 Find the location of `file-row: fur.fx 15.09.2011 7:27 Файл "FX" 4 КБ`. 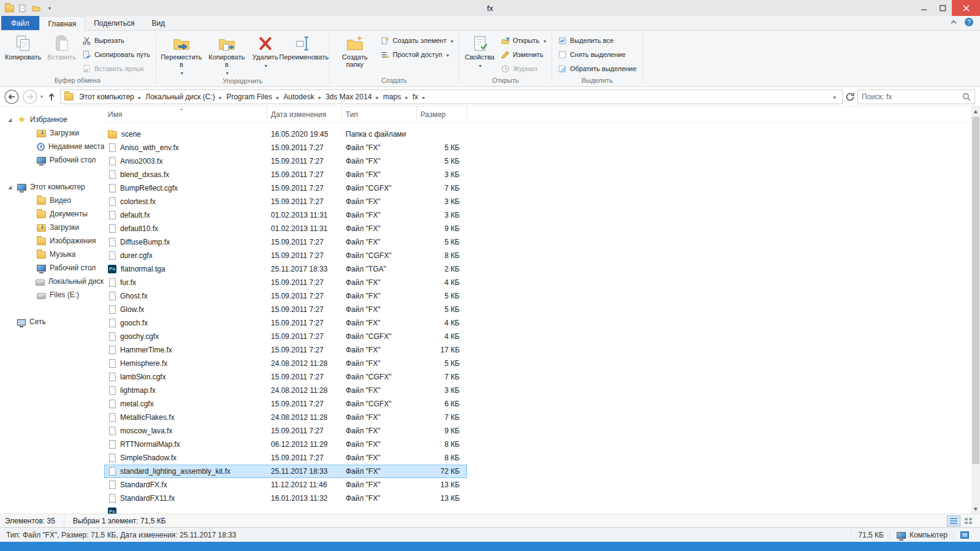

file-row: fur.fx 15.09.2011 7:27 Файл "FX" 4 КБ is located at coordinates (286, 283).